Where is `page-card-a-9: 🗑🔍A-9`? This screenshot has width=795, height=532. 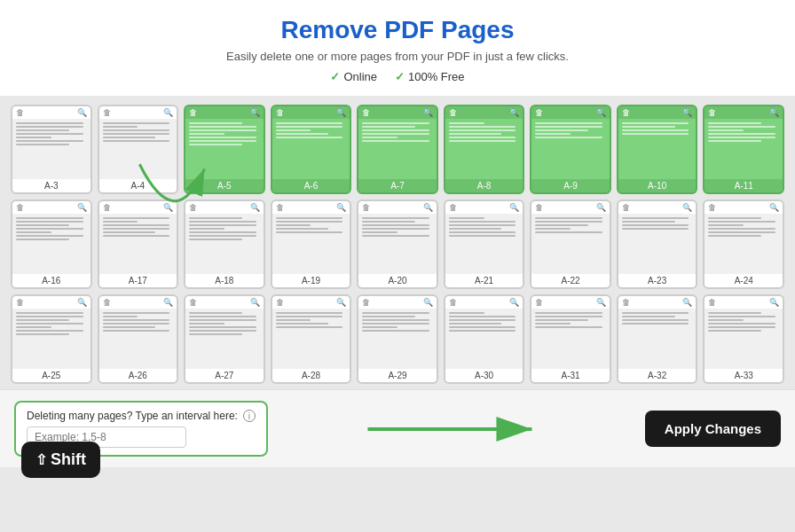 page-card-a-9: 🗑🔍A-9 is located at coordinates (571, 149).